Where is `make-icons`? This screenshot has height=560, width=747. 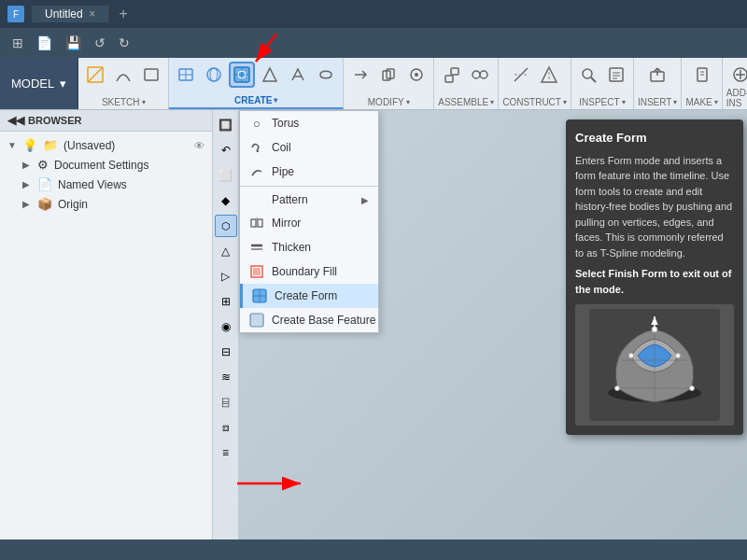 make-icons is located at coordinates (702, 75).